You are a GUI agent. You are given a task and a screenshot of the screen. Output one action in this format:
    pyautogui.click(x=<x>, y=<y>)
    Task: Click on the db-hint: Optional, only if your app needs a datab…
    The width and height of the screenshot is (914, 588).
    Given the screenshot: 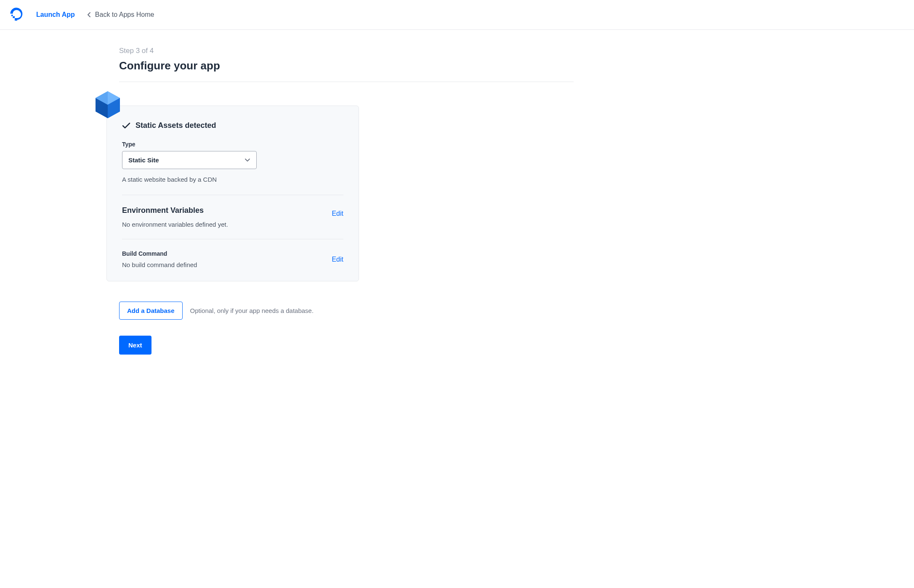 What is the action you would take?
    pyautogui.click(x=252, y=310)
    